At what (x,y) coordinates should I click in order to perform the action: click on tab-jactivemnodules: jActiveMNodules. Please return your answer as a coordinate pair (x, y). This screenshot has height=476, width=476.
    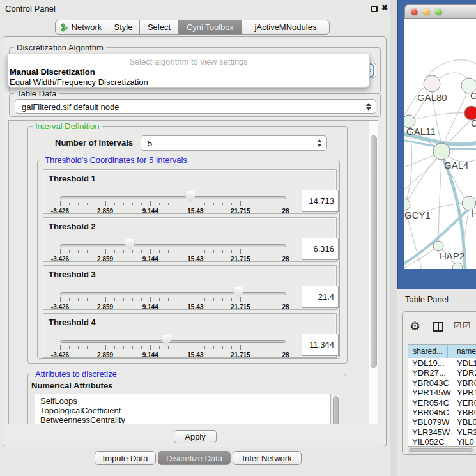
    Looking at the image, I should click on (286, 27).